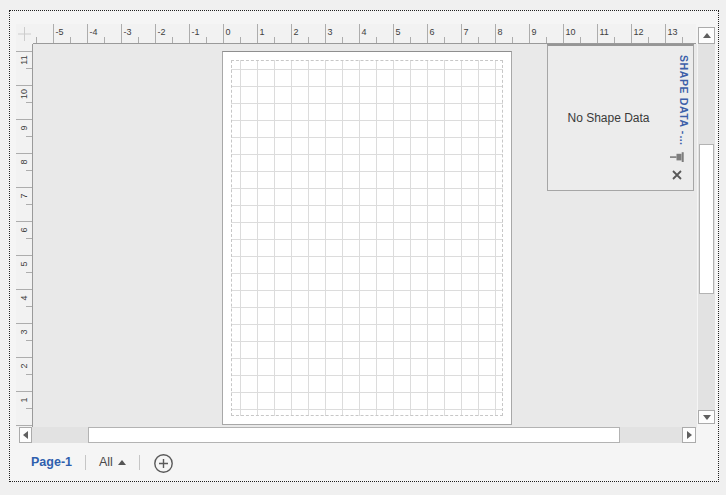  What do you see at coordinates (684, 100) in the screenshot?
I see `shape-data-panel-title: SHAPE DATA -…` at bounding box center [684, 100].